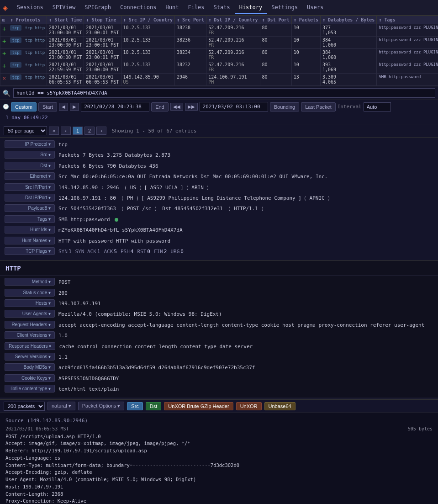 This screenshot has width=438, height=504. I want to click on col-dst-port: ↕ Dst Port, so click(276, 20).